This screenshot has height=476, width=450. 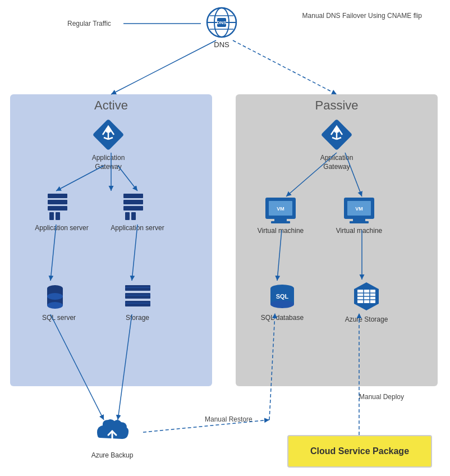 What do you see at coordinates (285, 67) in the screenshot?
I see `dns-to-passive-arrow` at bounding box center [285, 67].